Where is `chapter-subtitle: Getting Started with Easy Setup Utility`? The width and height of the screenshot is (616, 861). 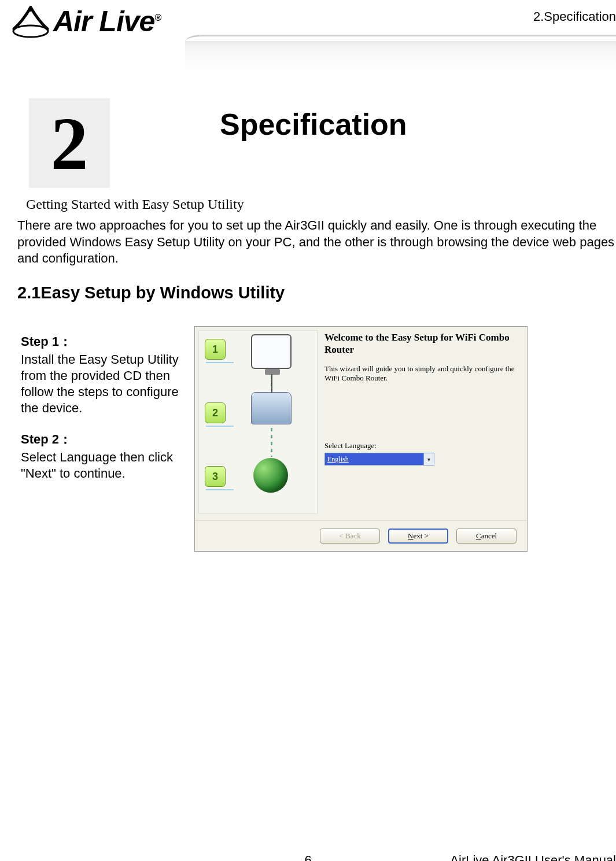 chapter-subtitle: Getting Started with Easy Setup Utility is located at coordinates (135, 205).